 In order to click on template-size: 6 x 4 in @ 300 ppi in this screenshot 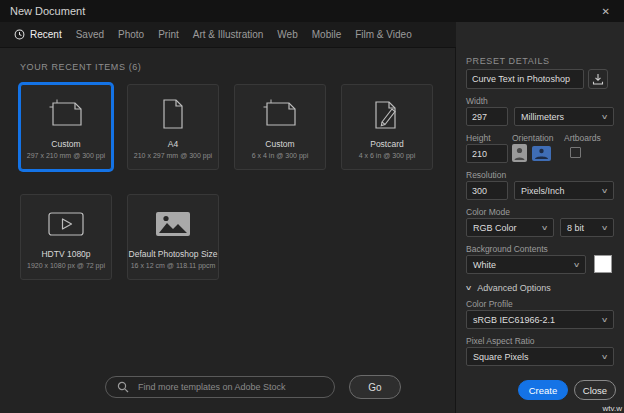, I will do `click(280, 156)`.